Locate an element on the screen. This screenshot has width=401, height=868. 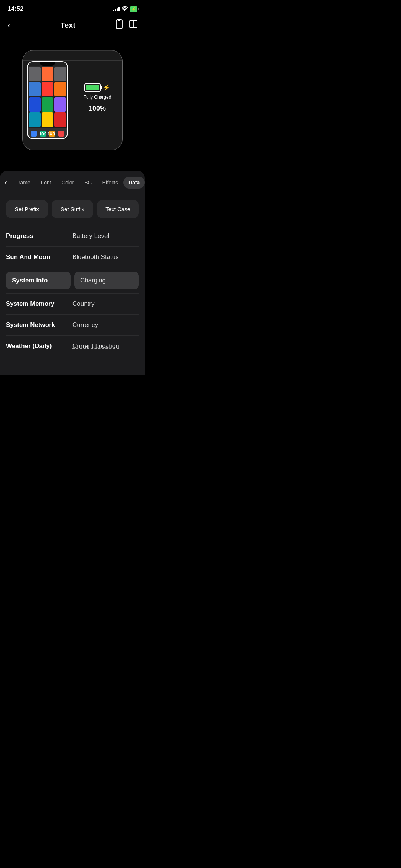
data-row-left-system-memory: System Memory is located at coordinates (39, 304).